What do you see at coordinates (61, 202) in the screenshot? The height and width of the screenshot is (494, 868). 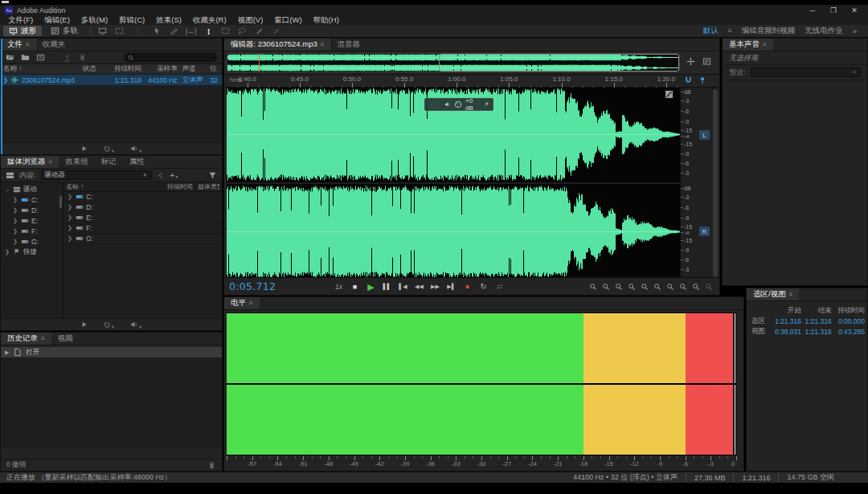 I see `tree-scrollbar` at bounding box center [61, 202].